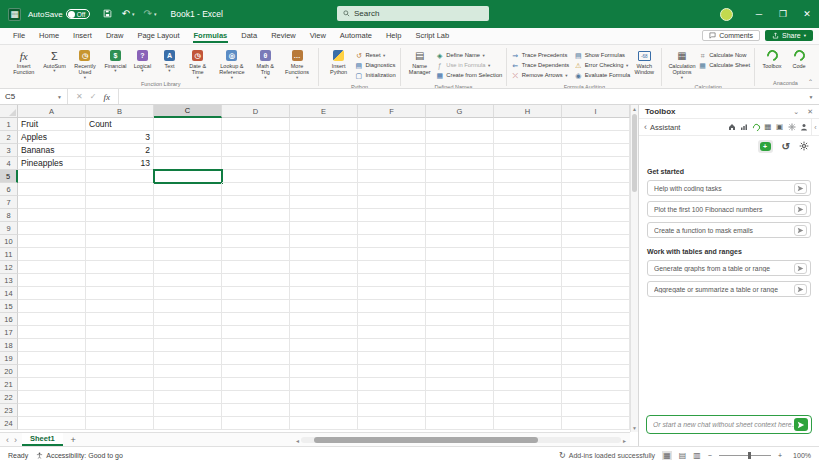 This screenshot has height=464, width=819. What do you see at coordinates (188, 358) in the screenshot?
I see `cell-C19` at bounding box center [188, 358].